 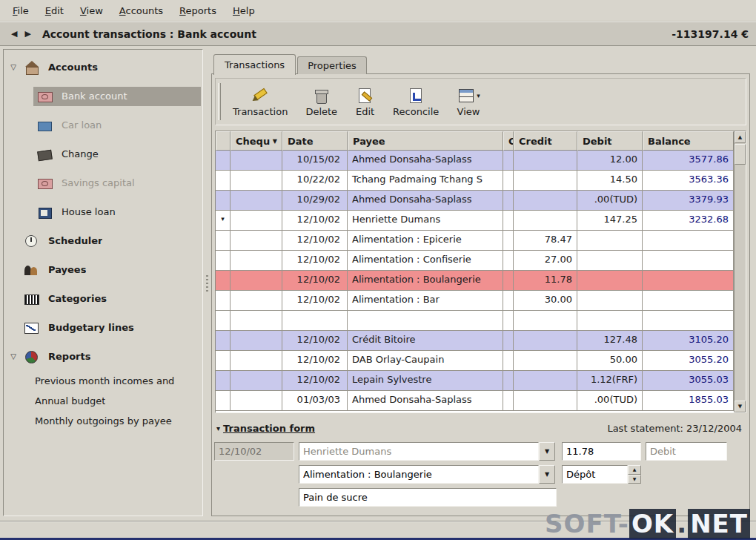 What do you see at coordinates (474, 181) in the screenshot?
I see `table-row: 10/22/02 Tchang Padmaing Tchang S 14.50 …` at bounding box center [474, 181].